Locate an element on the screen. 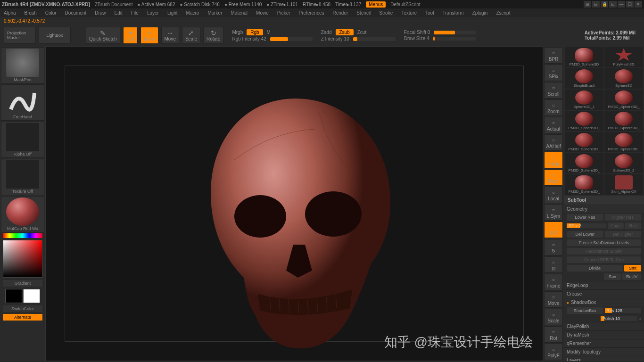 The image size is (644, 362). menu-zplugin: Zplugin is located at coordinates (480, 13).